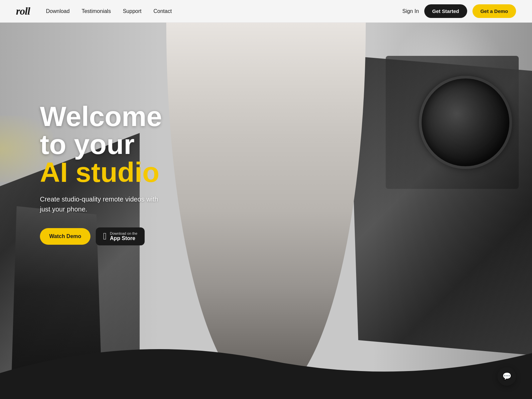  Describe the element at coordinates (132, 11) in the screenshot. I see `nav-item-support: Support` at that location.